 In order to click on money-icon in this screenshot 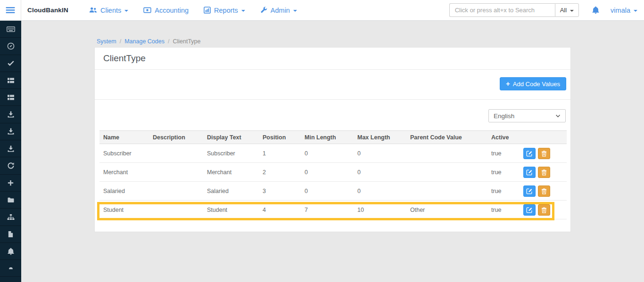, I will do `click(147, 10)`.